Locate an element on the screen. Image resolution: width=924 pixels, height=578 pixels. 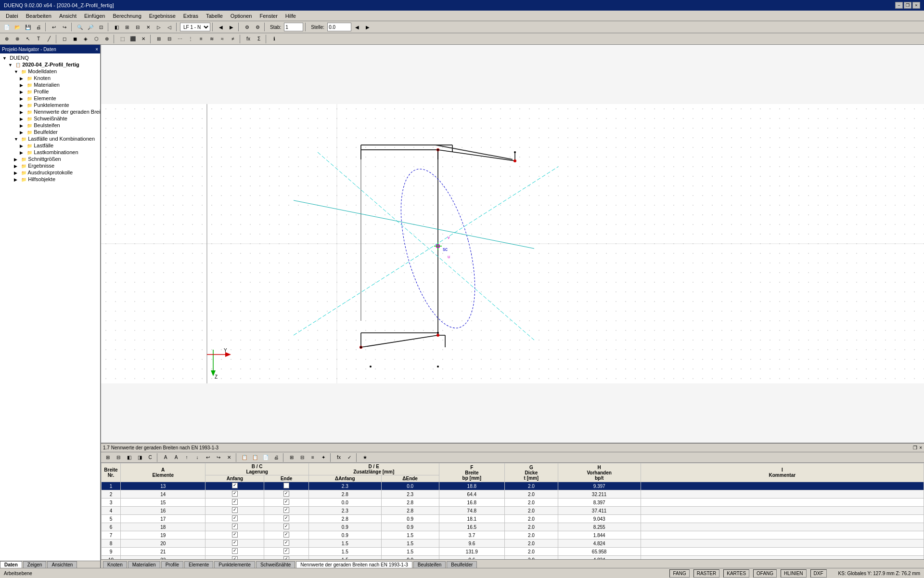
tool3: ⊟ is located at coordinates (138, 27).